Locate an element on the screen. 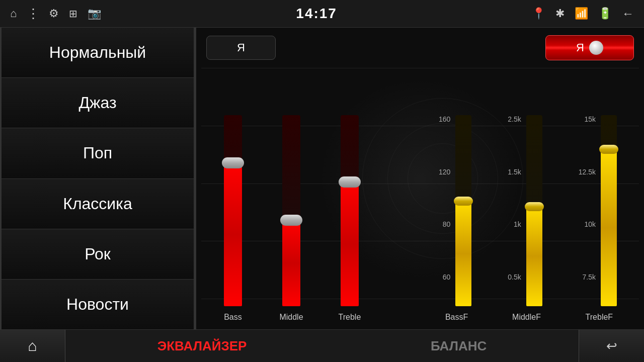  sidebar-item-jazz: Джаз is located at coordinates (98, 103).